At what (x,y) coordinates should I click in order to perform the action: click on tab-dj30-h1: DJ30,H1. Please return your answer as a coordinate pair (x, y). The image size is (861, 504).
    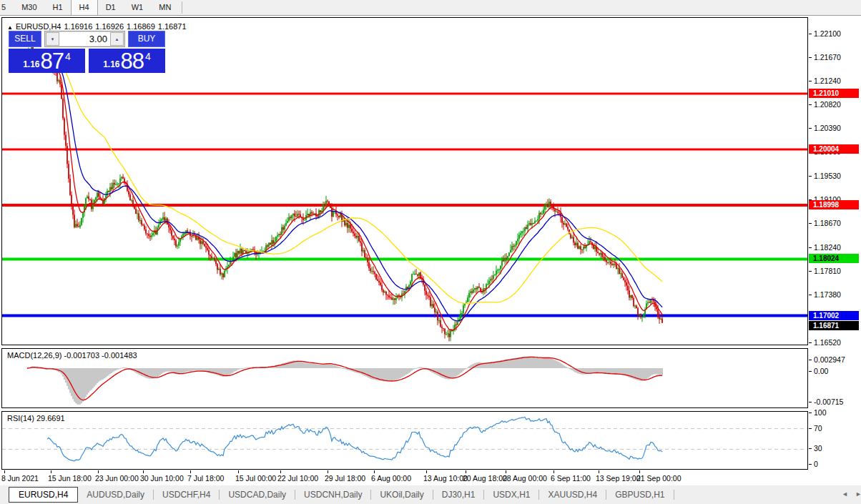
    Looking at the image, I should click on (459, 495).